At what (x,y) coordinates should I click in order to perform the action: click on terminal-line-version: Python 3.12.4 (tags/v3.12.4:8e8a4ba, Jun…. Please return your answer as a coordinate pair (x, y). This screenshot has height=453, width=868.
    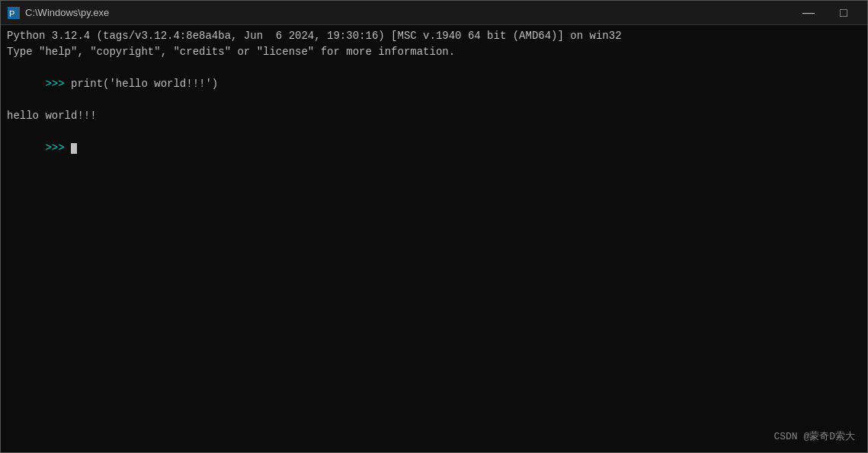
    Looking at the image, I should click on (434, 37).